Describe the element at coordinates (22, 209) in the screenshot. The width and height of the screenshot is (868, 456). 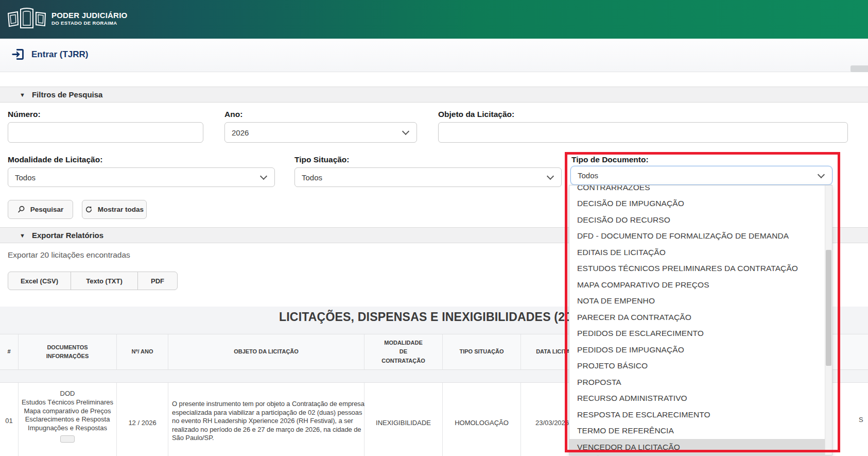
I see `search-icon` at that location.